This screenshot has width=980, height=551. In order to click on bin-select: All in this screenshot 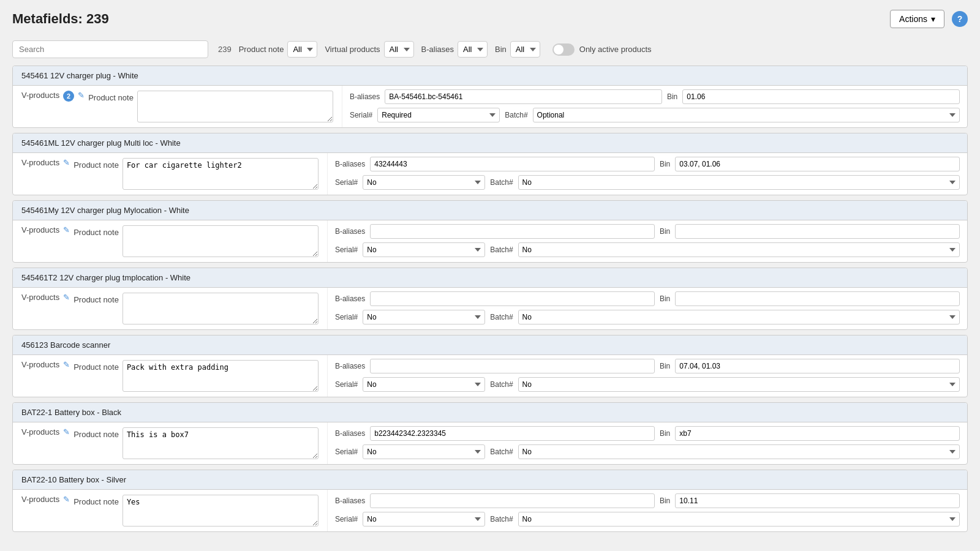, I will do `click(526, 49)`.